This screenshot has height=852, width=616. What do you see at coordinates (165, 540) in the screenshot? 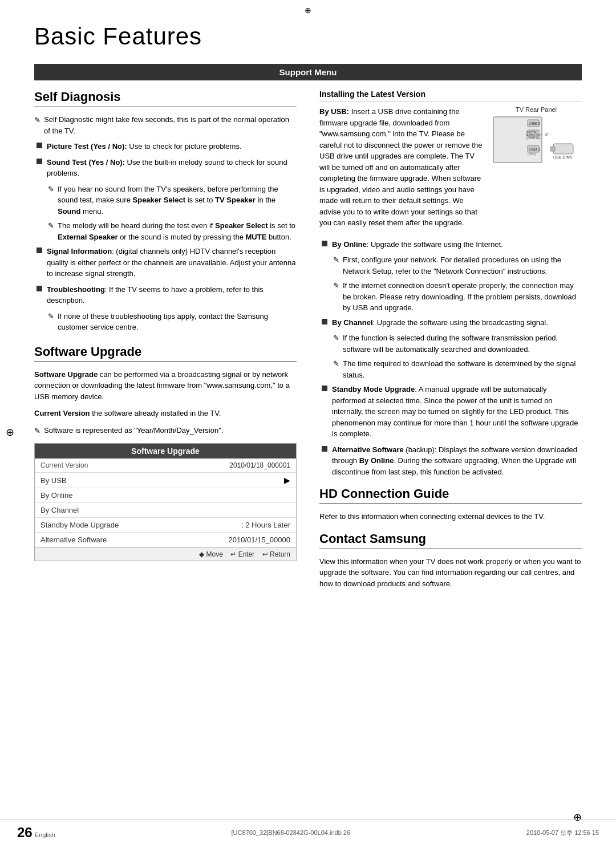
I see `alternative-software-row: Alternative Software 2010/01/15_00000` at bounding box center [165, 540].